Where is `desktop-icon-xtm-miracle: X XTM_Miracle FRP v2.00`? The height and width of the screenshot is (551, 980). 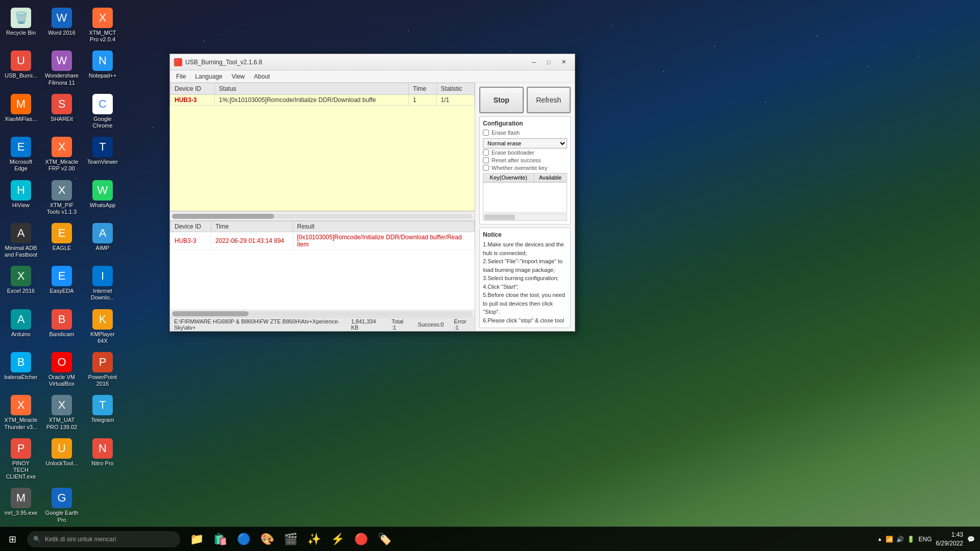 desktop-icon-xtm-miracle: X XTM_Miracle FRP v2.00 is located at coordinates (62, 154).